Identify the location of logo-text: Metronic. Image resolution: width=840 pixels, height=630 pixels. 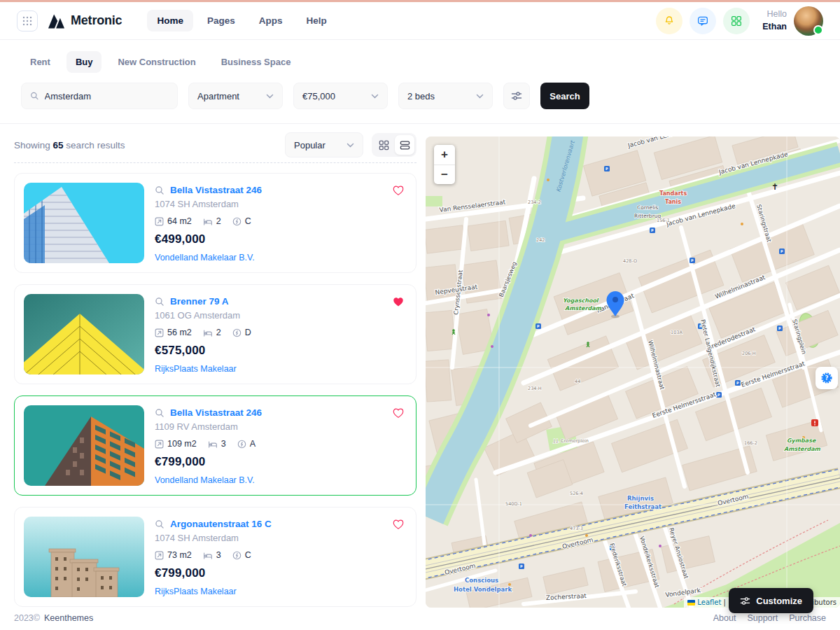
(97, 21).